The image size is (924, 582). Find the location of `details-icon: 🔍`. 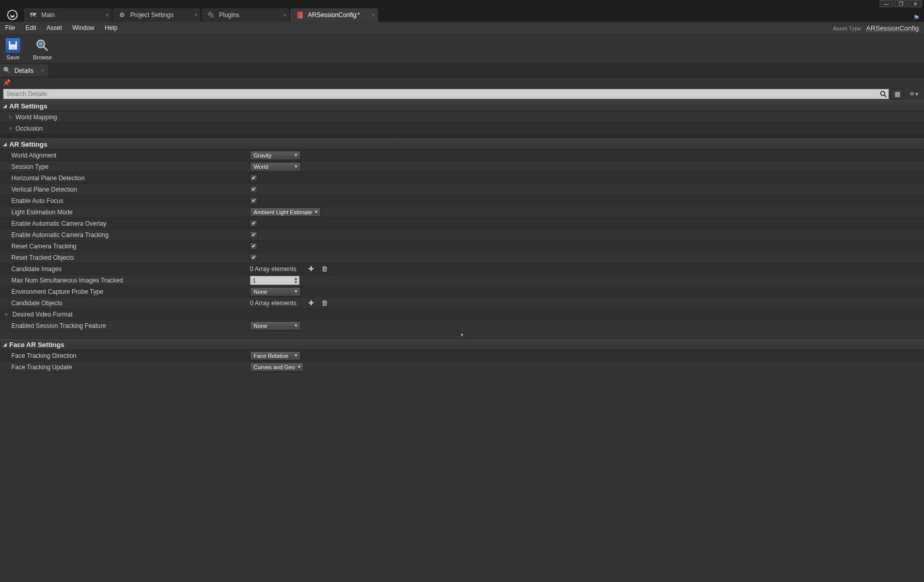

details-icon: 🔍 is located at coordinates (7, 71).